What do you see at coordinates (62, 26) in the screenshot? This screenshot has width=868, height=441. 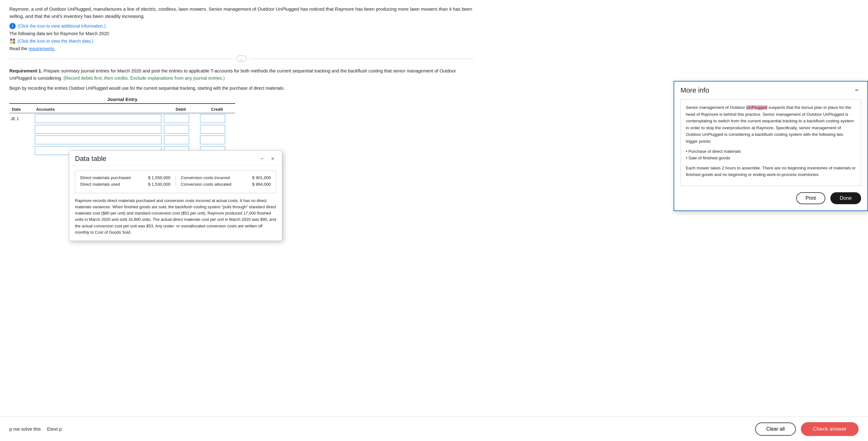 I see `info-click-text: (Click the icon to view additional infor…` at bounding box center [62, 26].